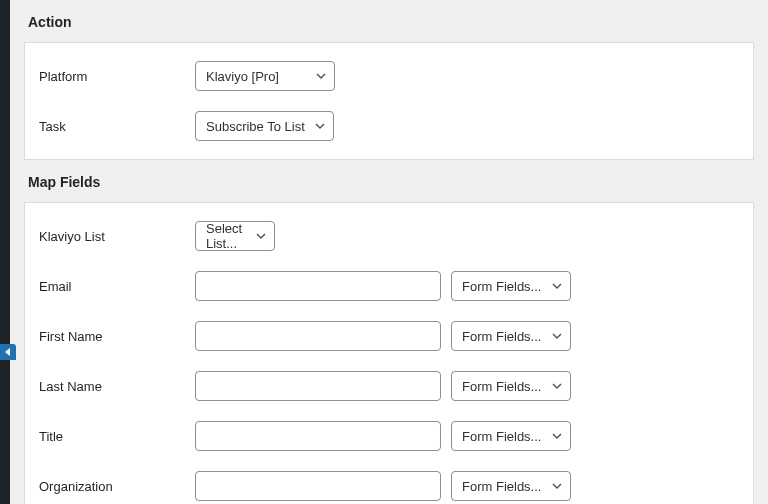 The image size is (768, 504). What do you see at coordinates (256, 126) in the screenshot?
I see `select-task-value: Subscribe To List` at bounding box center [256, 126].